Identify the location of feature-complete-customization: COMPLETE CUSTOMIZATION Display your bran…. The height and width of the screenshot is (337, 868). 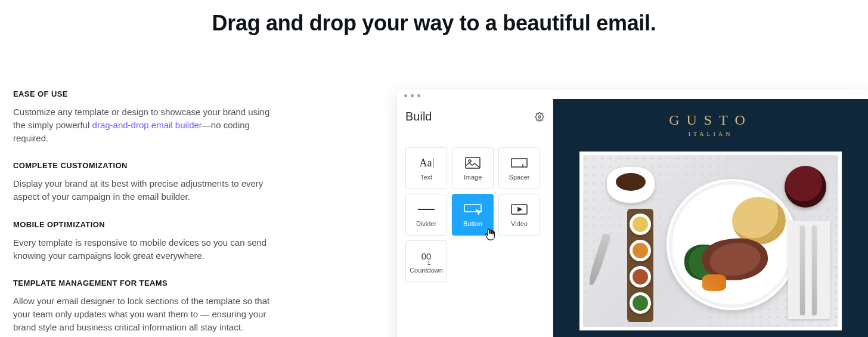
(144, 183).